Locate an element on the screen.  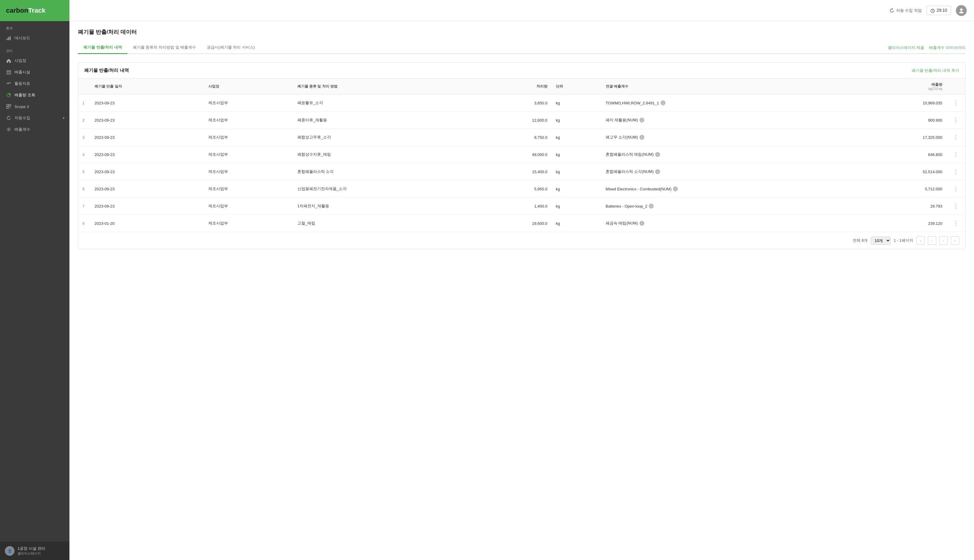
sidebar-item-label: Scope 3 is located at coordinates (22, 107).